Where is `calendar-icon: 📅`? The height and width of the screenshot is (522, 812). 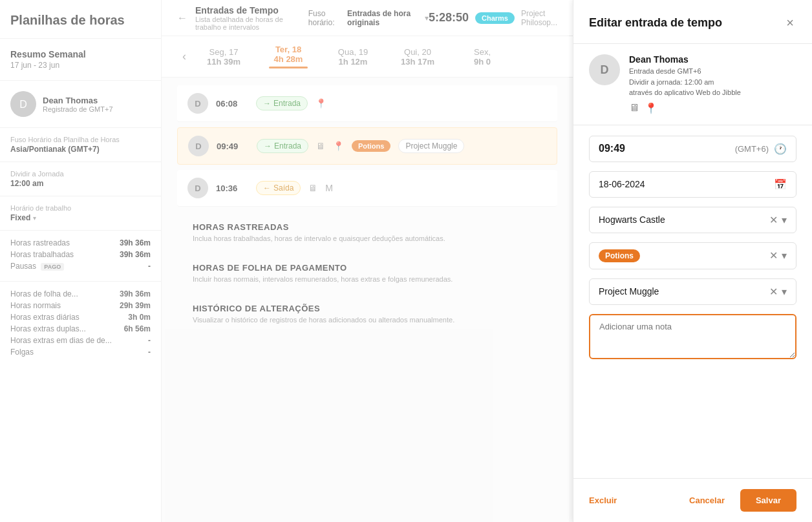 calendar-icon: 📅 is located at coordinates (780, 185).